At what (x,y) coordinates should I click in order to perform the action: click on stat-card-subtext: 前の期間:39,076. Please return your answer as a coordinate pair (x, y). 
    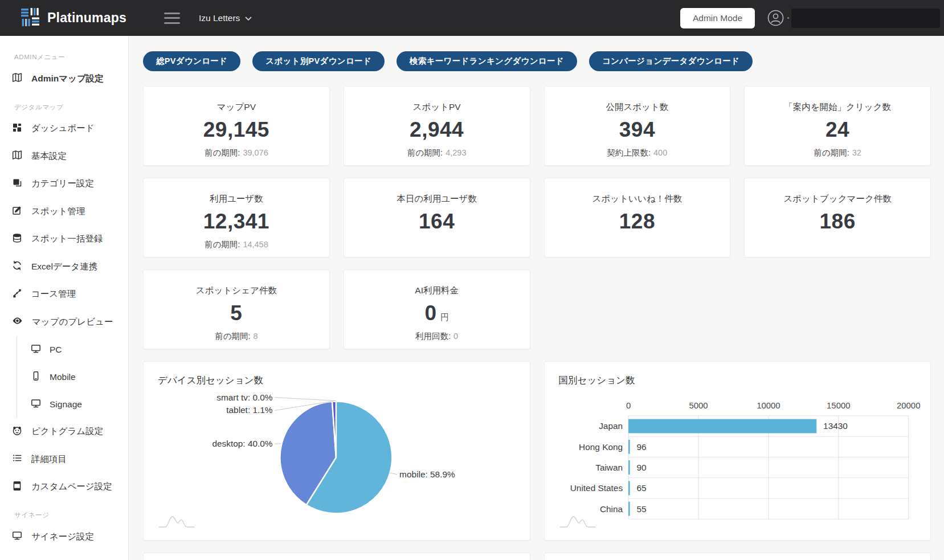
    Looking at the image, I should click on (236, 153).